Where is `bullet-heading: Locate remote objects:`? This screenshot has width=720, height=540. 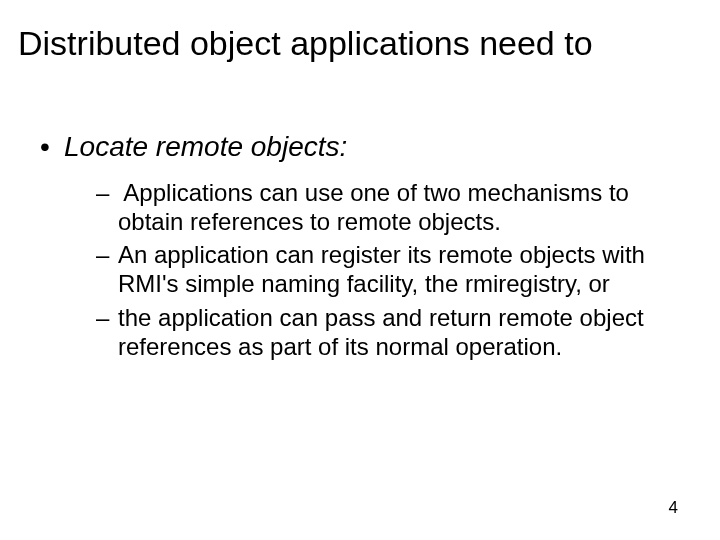 bullet-heading: Locate remote objects: is located at coordinates (360, 147).